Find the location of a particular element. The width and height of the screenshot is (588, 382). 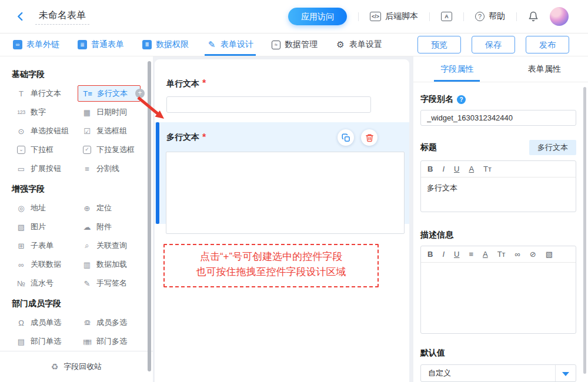

align-icon: ≡ is located at coordinates (471, 254).